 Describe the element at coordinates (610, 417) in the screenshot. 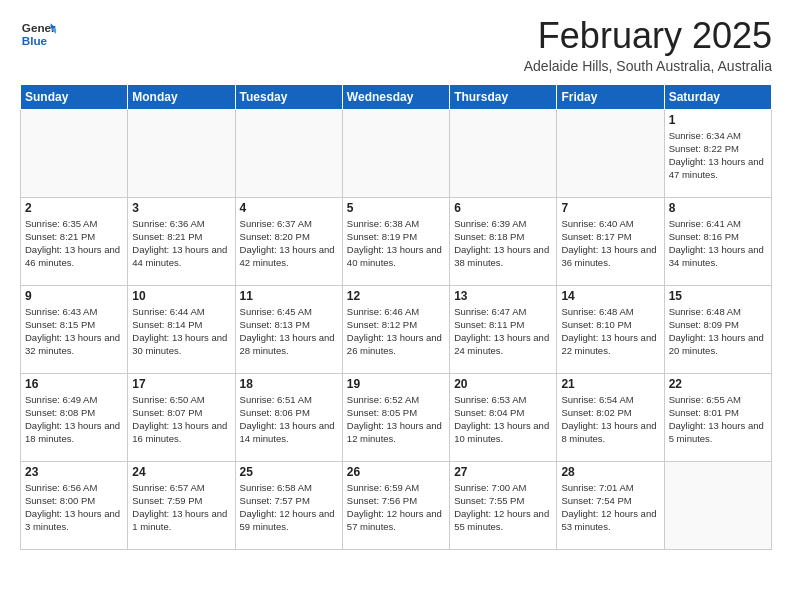

I see `calendar-cell: 21Sunrise: 6:54 AM Sunset: 8:02 PM Dayli…` at that location.